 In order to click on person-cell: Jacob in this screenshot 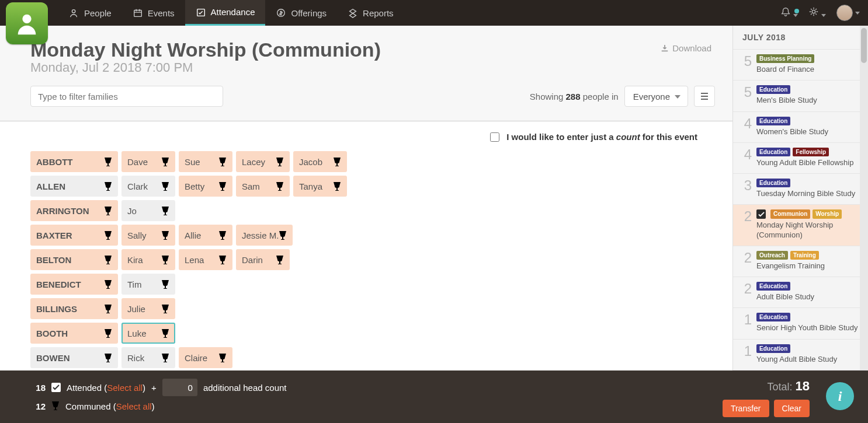, I will do `click(320, 162)`.